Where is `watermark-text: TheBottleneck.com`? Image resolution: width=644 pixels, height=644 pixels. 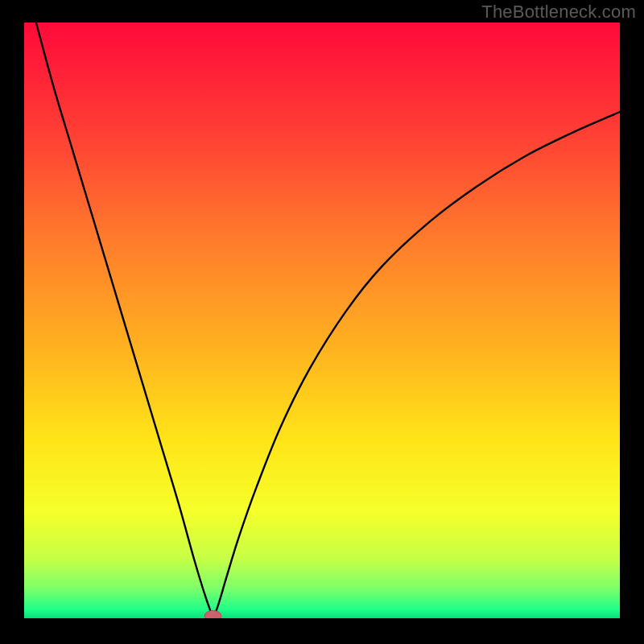 watermark-text: TheBottleneck.com is located at coordinates (559, 12).